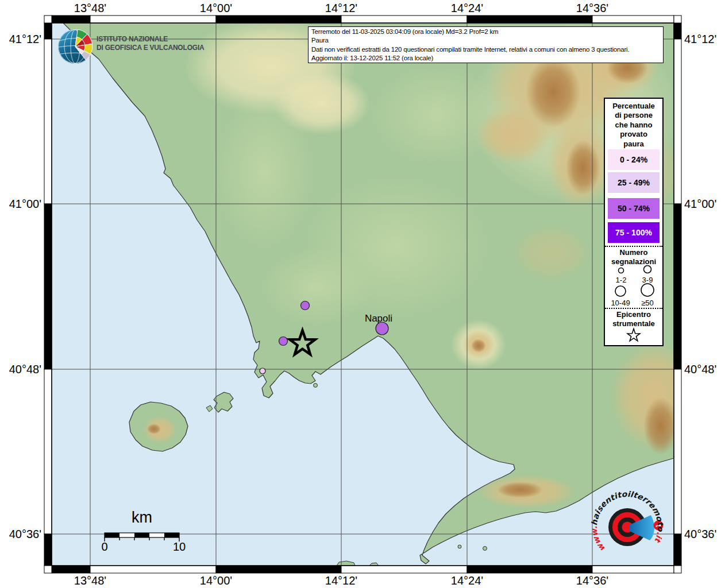 The image size is (721, 588). What do you see at coordinates (634, 324) in the screenshot?
I see `legend-epicenter-title: strumentale` at bounding box center [634, 324].